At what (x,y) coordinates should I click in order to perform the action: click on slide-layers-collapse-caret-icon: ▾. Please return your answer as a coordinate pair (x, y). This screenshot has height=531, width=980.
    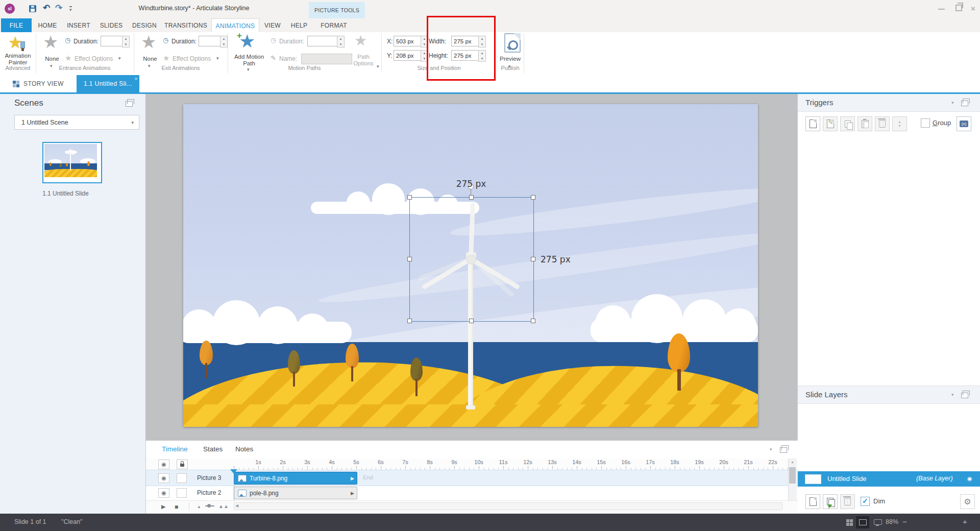
    Looking at the image, I should click on (952, 395).